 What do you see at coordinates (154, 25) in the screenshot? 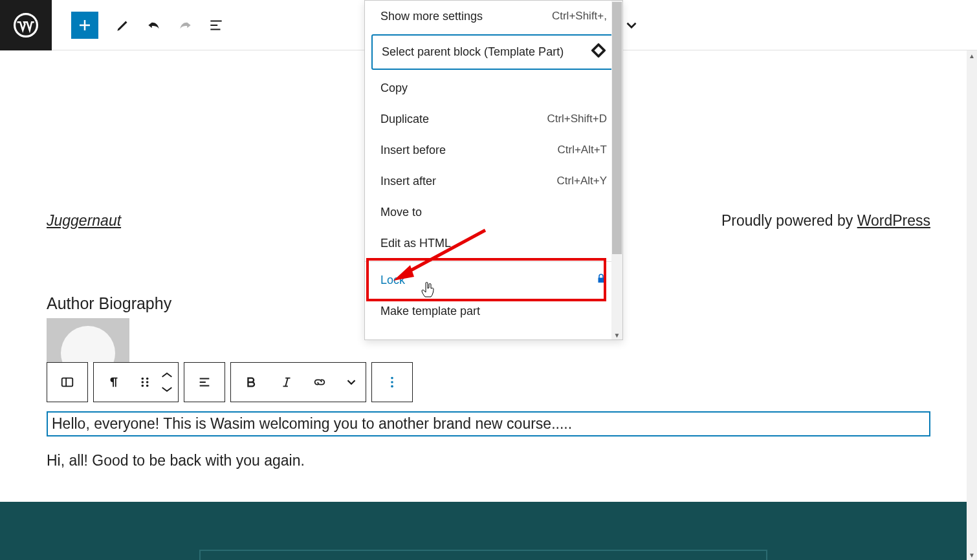
I see `undo-button` at bounding box center [154, 25].